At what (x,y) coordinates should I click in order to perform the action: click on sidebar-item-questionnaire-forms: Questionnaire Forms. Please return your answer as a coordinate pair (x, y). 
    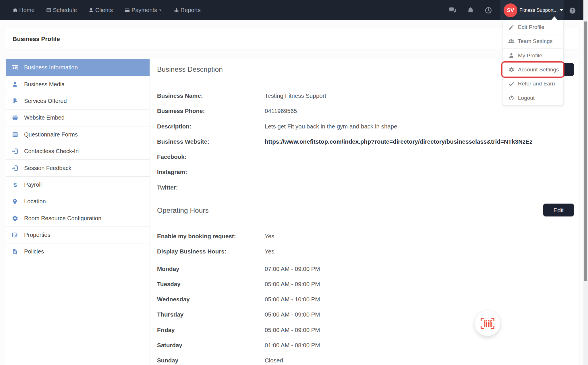
    Looking at the image, I should click on (78, 135).